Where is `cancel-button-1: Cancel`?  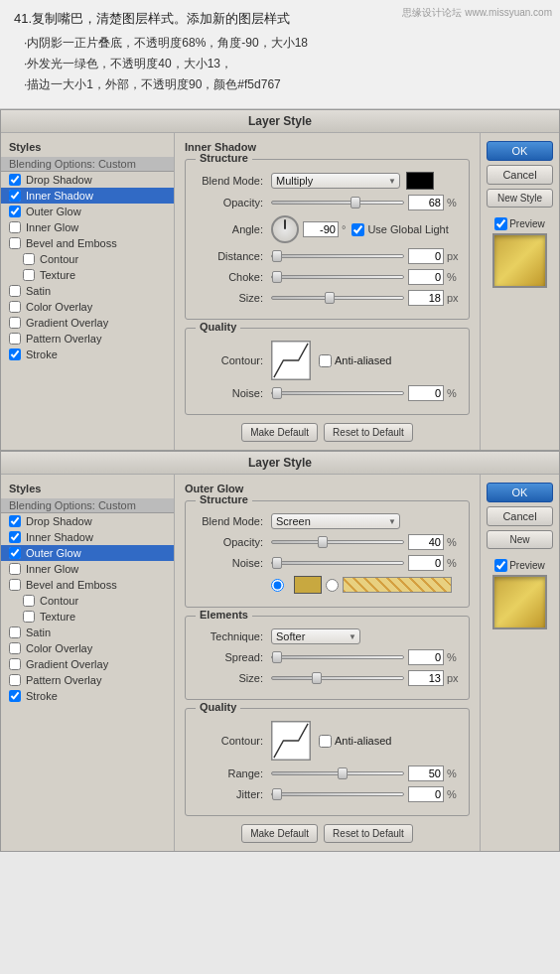 cancel-button-1: Cancel is located at coordinates (520, 175).